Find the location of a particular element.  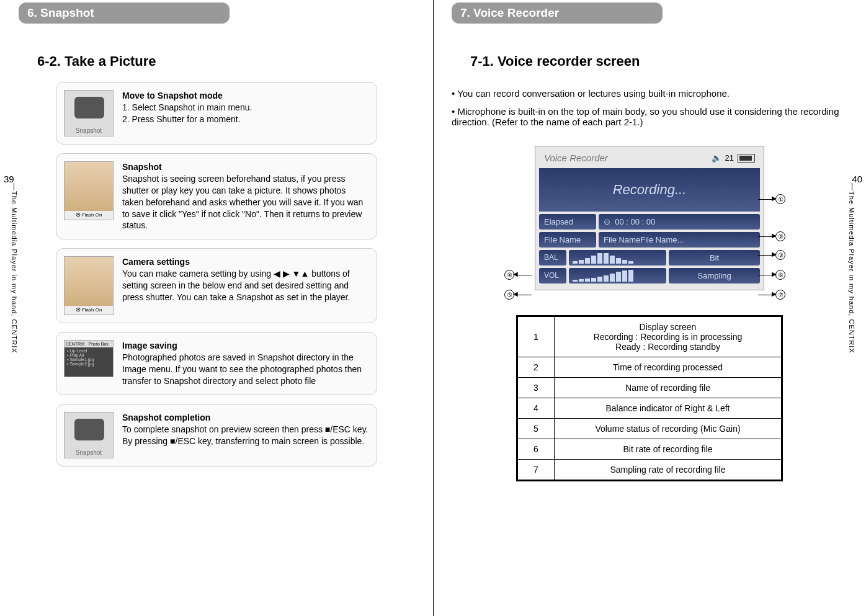

sidebar-rule-right is located at coordinates (852, 187).